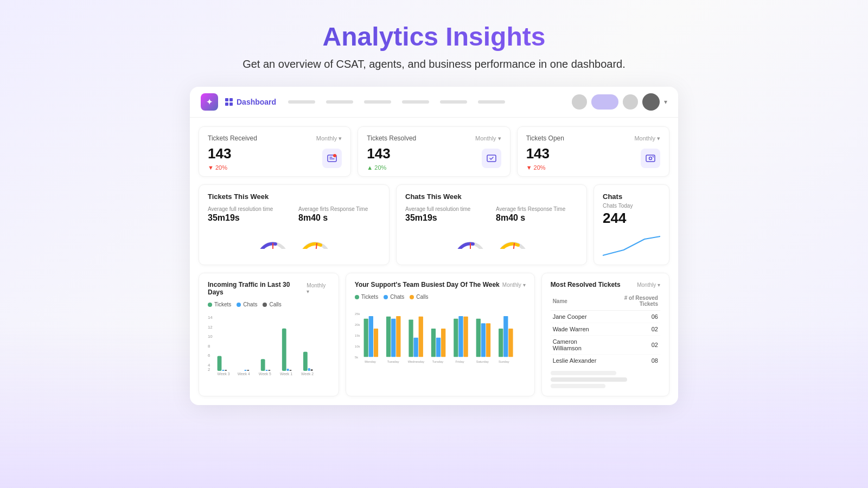 Image resolution: width=868 pixels, height=488 pixels. I want to click on traffic-card: Incoming Traffic in Last 30 Days Monthly…, so click(269, 335).